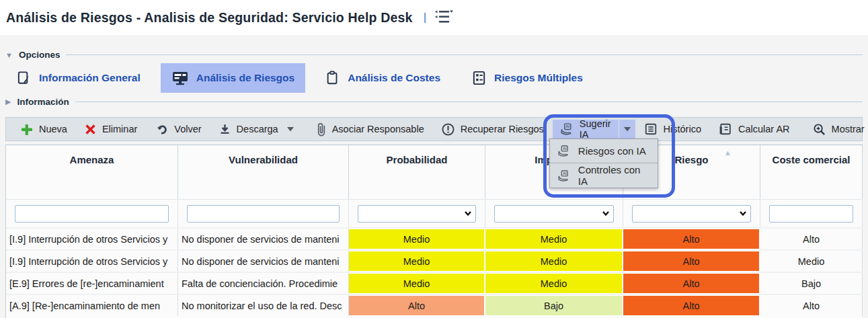 This screenshot has width=868, height=318. Describe the element at coordinates (434, 17) in the screenshot. I see `title-bar: Análisis de Riesgos - Analisis de Seguri…` at that location.